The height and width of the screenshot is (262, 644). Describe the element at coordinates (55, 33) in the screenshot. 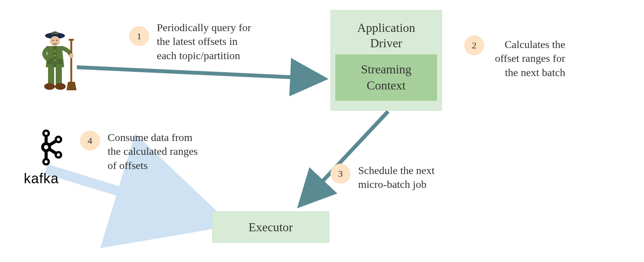

I see `svg-text: ZOO` at that location.